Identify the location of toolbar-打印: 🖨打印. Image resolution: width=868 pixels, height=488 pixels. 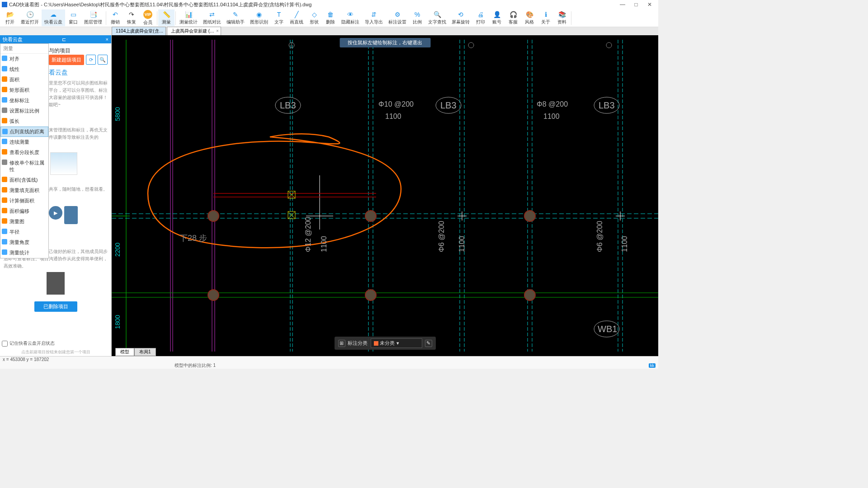
(481, 18).